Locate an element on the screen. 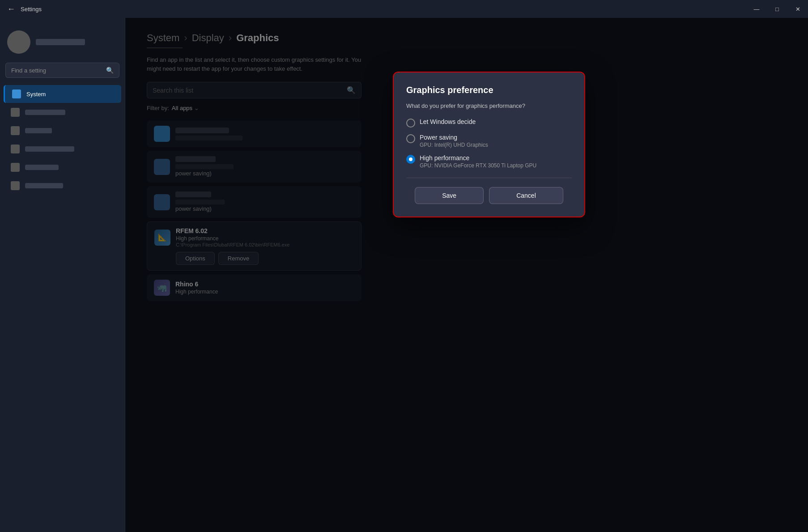  maximize-button: □ is located at coordinates (777, 9).